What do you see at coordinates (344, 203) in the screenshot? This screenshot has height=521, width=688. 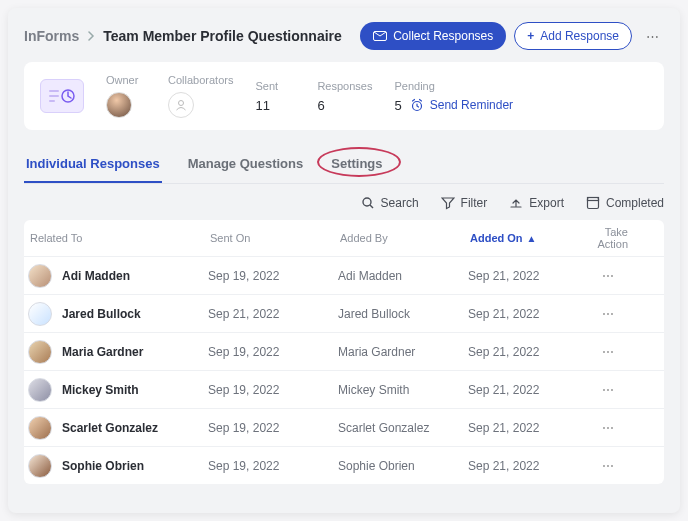 I see `list-toolbar: Search Filter Export Completed` at bounding box center [344, 203].